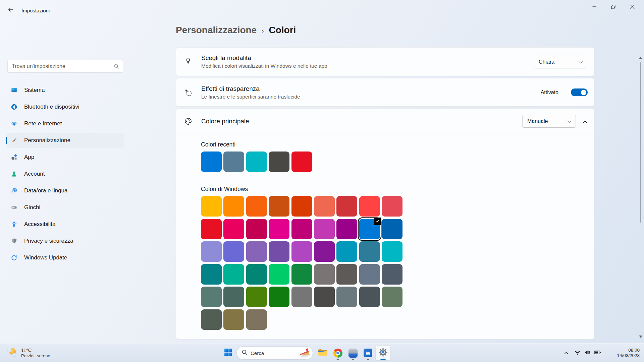 The width and height of the screenshot is (644, 362). Describe the element at coordinates (338, 359) in the screenshot. I see `running-indicator` at that location.